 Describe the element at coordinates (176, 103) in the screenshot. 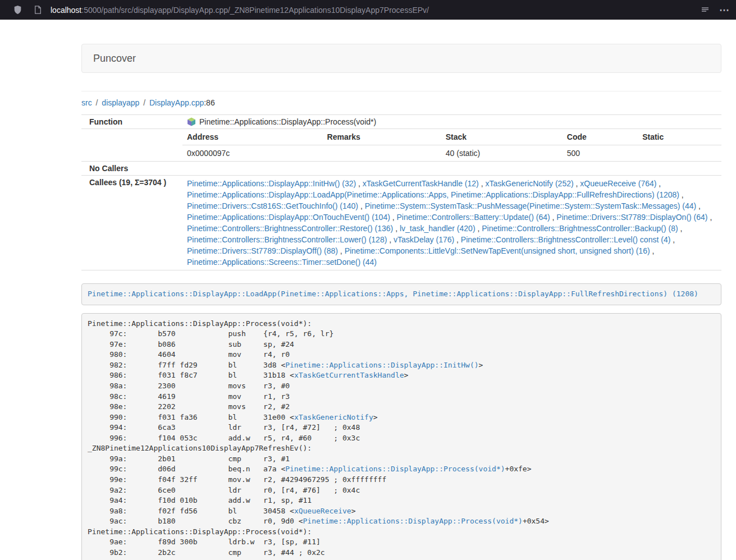

I see `breadcrumb-file: DisplayApp.cpp` at that location.